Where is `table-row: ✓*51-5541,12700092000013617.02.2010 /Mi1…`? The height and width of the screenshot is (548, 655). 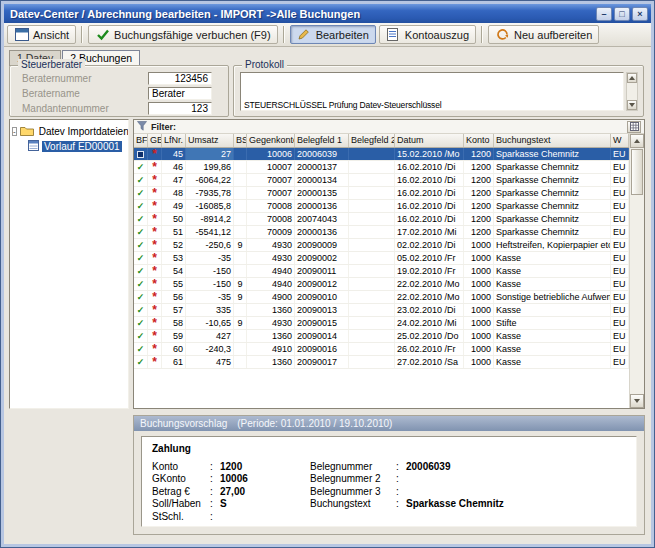 table-row: ✓*51-5541,12700092000013617.02.2010 /Mi1… is located at coordinates (382, 232).